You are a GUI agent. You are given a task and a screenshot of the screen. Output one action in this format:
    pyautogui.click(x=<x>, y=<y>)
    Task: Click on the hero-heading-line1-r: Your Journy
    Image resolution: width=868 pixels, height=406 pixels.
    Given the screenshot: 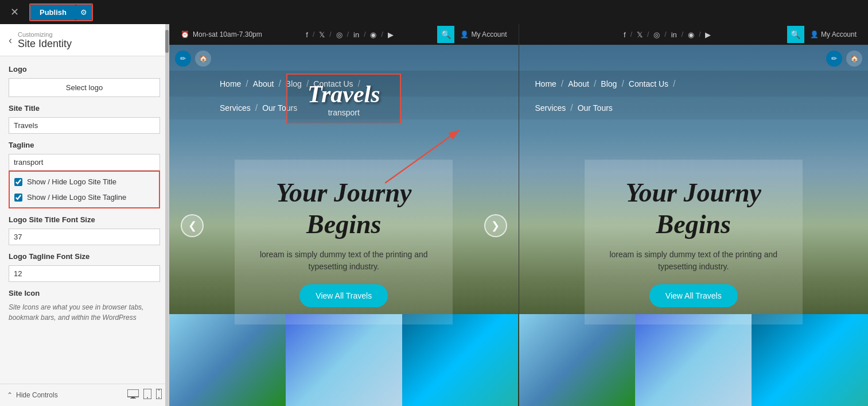 What is the action you would take?
    pyautogui.click(x=694, y=193)
    